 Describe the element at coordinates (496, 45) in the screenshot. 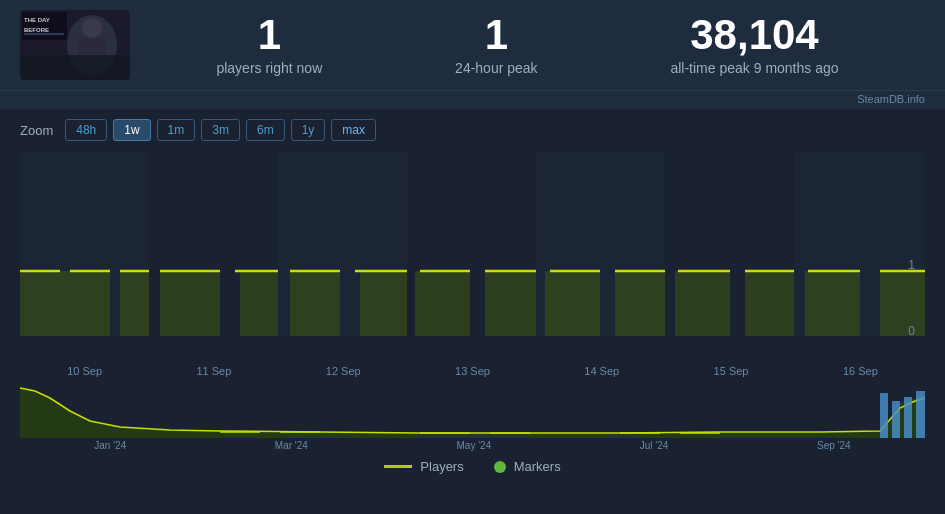

I see `peak-24h-stat: 1 24-hour peak` at that location.